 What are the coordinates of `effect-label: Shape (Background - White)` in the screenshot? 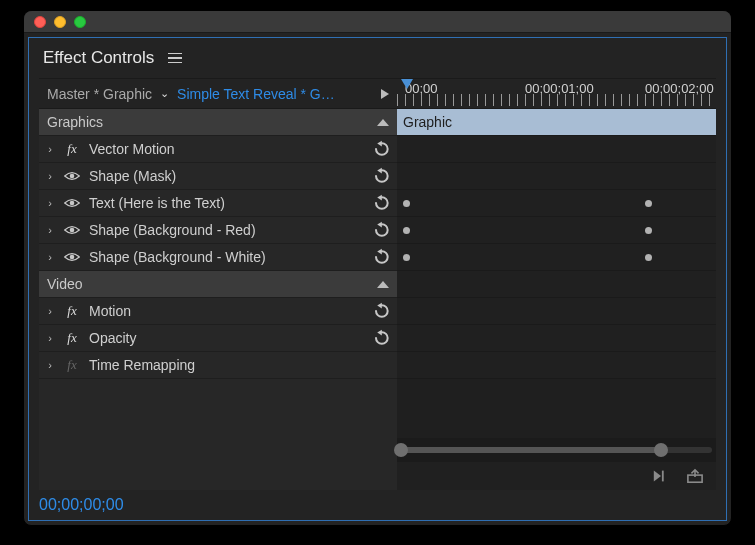 It's located at (178, 257).